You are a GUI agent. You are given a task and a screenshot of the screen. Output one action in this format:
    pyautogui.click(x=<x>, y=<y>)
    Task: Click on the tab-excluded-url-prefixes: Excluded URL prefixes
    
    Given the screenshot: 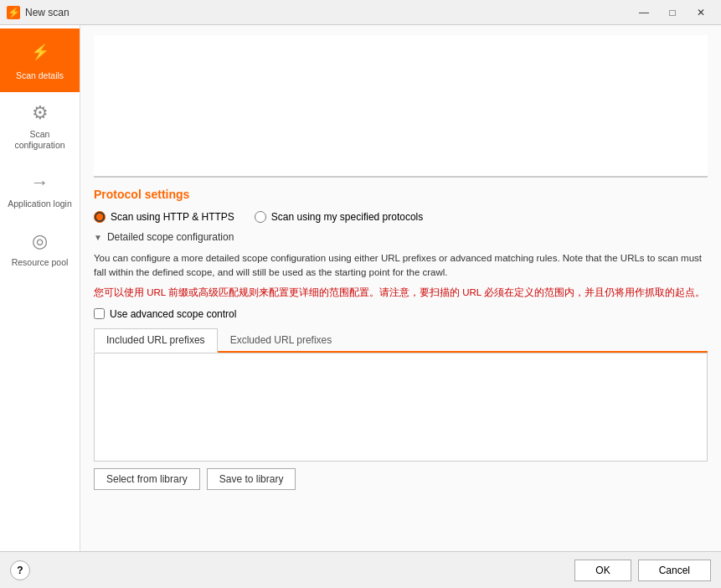 What is the action you would take?
    pyautogui.click(x=281, y=340)
    